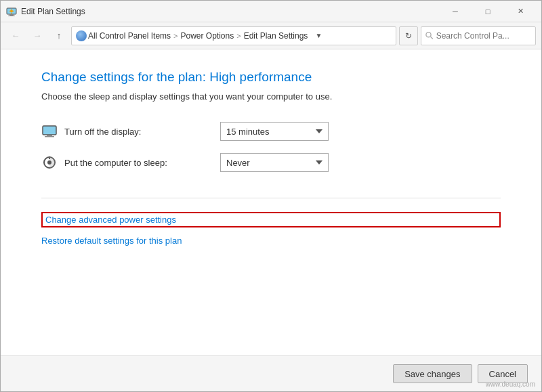  What do you see at coordinates (175, 36) in the screenshot?
I see `breadcrumb-sep-1: >` at bounding box center [175, 36].